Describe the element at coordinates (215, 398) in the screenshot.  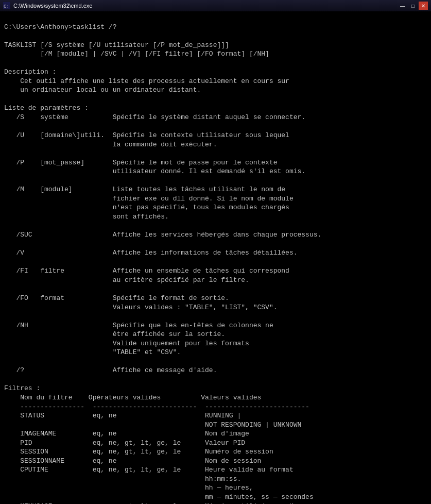
I see `terminal-line: Nom du filtre Opérateurs valides Valeurs…` at that location.